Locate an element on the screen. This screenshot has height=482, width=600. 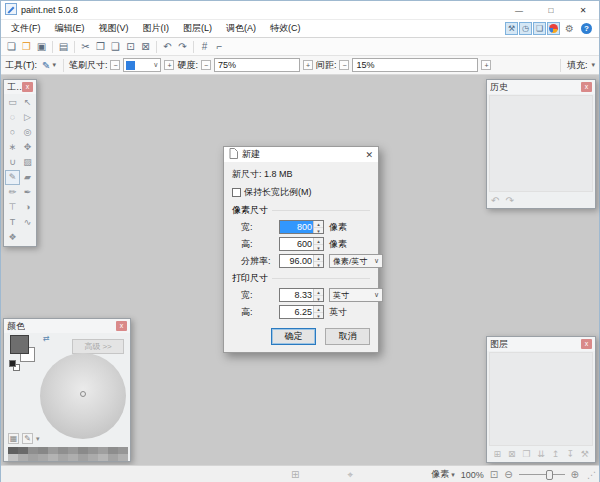
tool-lasso-select: ◌ is located at coordinates (12, 118).